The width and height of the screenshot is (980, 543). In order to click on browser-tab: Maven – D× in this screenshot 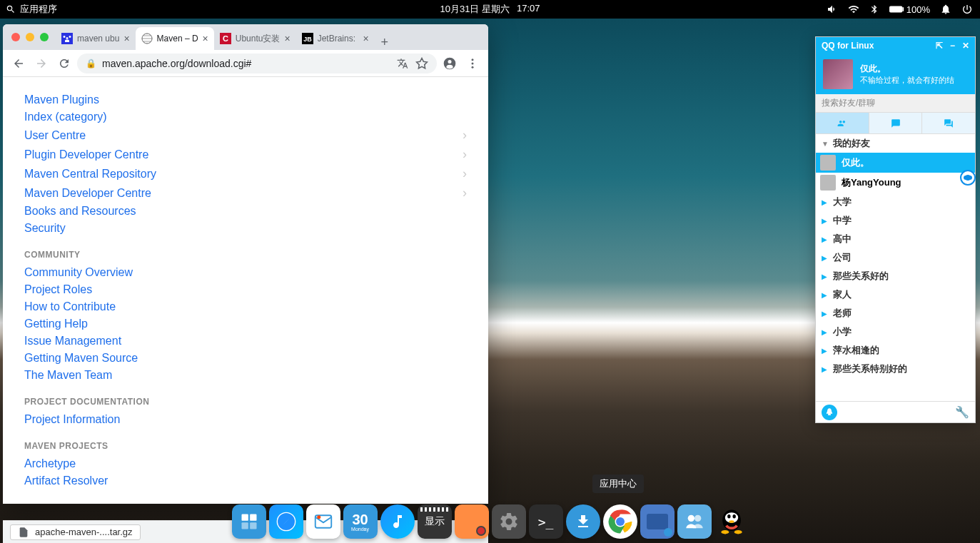, I will do `click(175, 39)`.